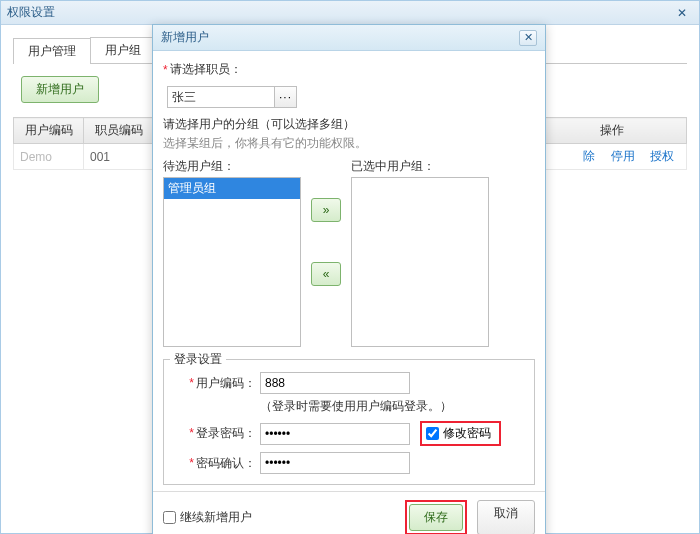 The height and width of the screenshot is (534, 700). What do you see at coordinates (232, 188) in the screenshot?
I see `list-item: 管理员组` at bounding box center [232, 188].